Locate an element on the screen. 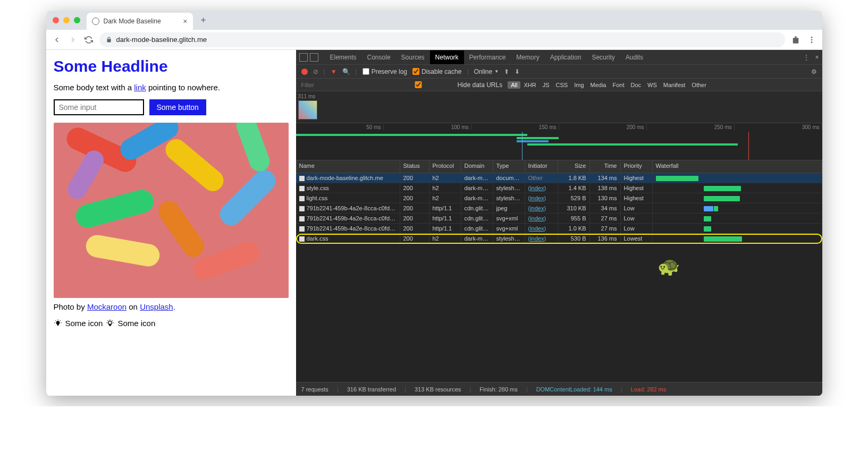 Image resolution: width=868 pixels, height=452 pixels. menu-icon is located at coordinates (812, 40).